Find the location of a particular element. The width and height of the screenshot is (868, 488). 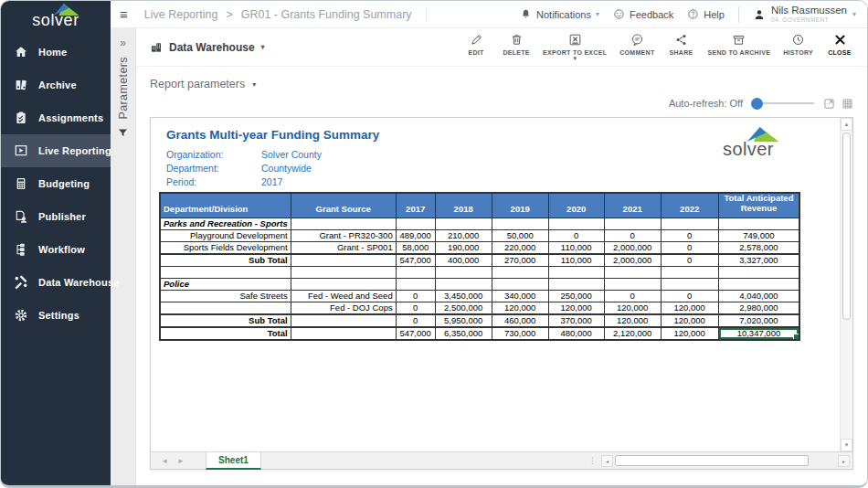

table-cell: Grant - SP001 is located at coordinates (344, 248).